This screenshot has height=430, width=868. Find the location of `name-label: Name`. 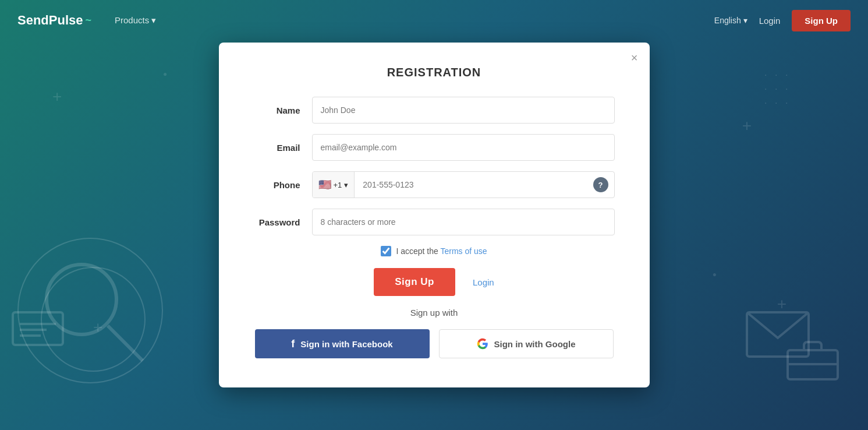

name-label: Name is located at coordinates (283, 111).